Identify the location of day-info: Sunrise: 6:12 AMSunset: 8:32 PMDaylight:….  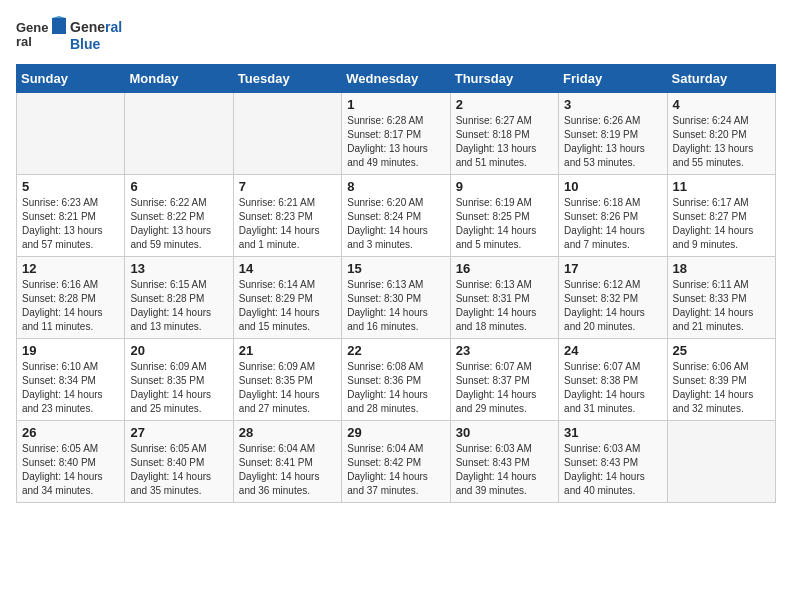
(612, 306).